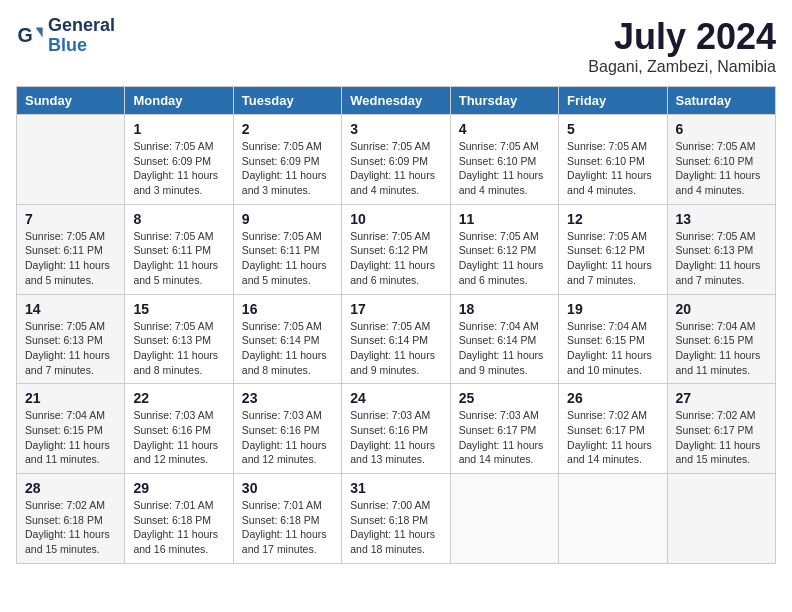 The width and height of the screenshot is (792, 612). I want to click on day-number: 15, so click(178, 309).